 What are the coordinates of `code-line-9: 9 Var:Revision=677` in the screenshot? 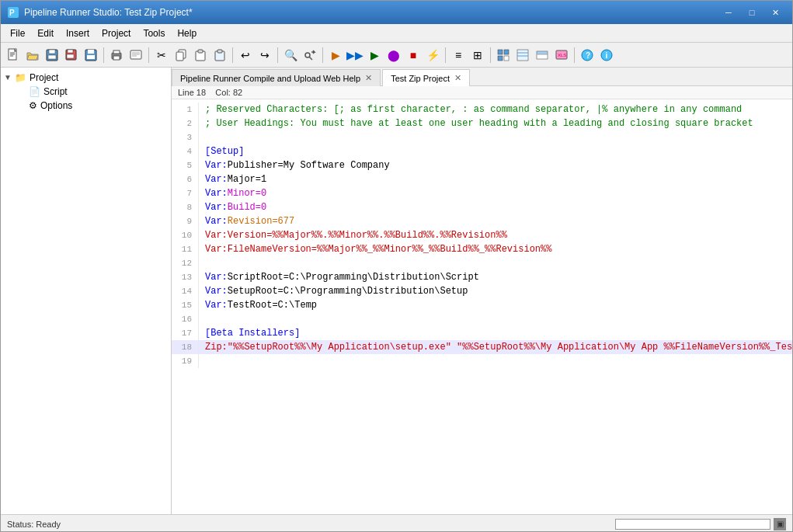 It's located at (482, 221).